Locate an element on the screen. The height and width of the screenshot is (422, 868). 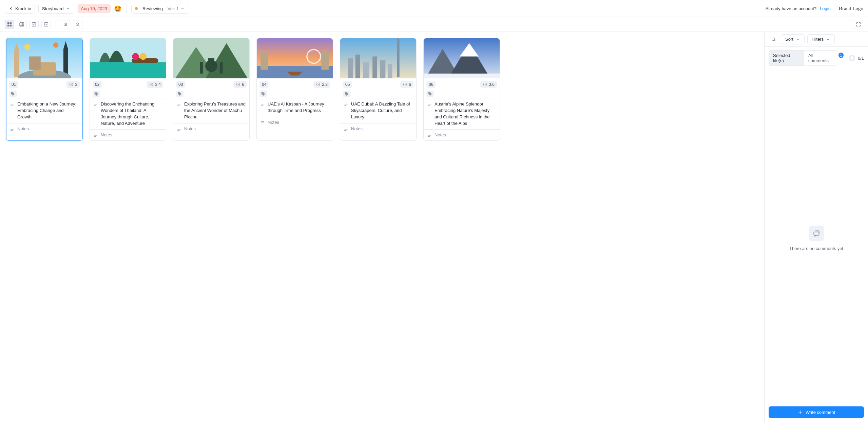
breadcrumb-section: Storyboard is located at coordinates (56, 9).